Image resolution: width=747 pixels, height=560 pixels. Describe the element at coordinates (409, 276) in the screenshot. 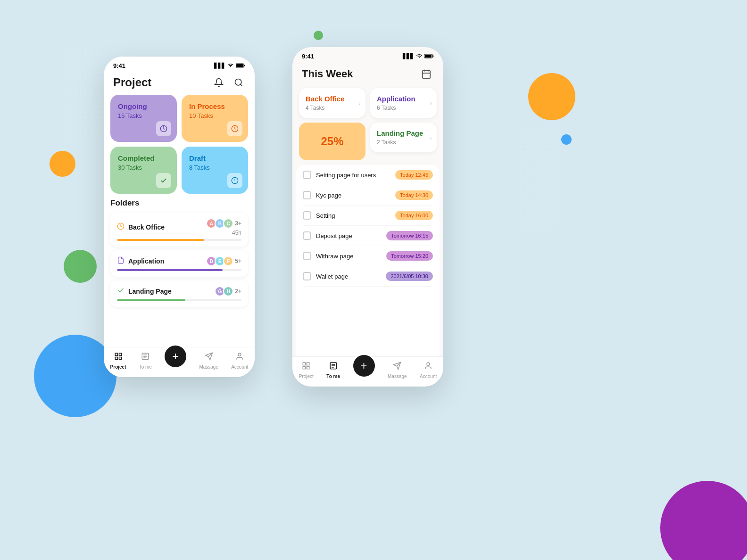

I see `task-tag-5: 2021/6/05 10:30` at that location.